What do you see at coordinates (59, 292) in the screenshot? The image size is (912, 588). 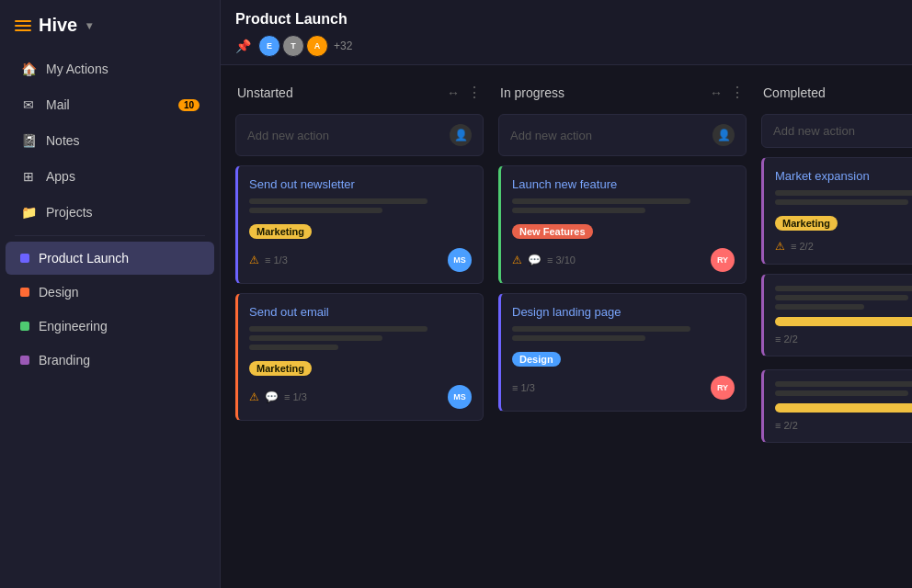 I see `sidebar-item-label: Design` at bounding box center [59, 292].